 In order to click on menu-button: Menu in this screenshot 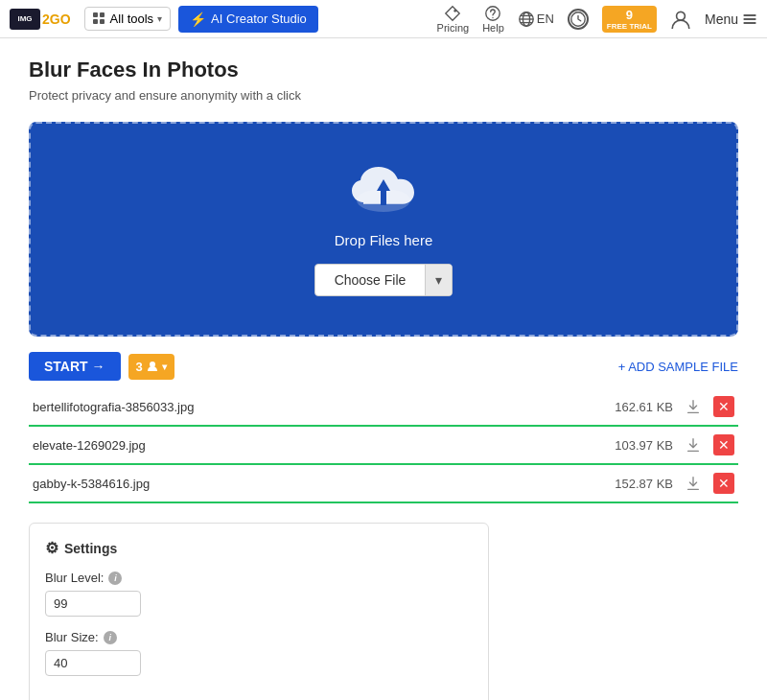, I will do `click(731, 19)`.